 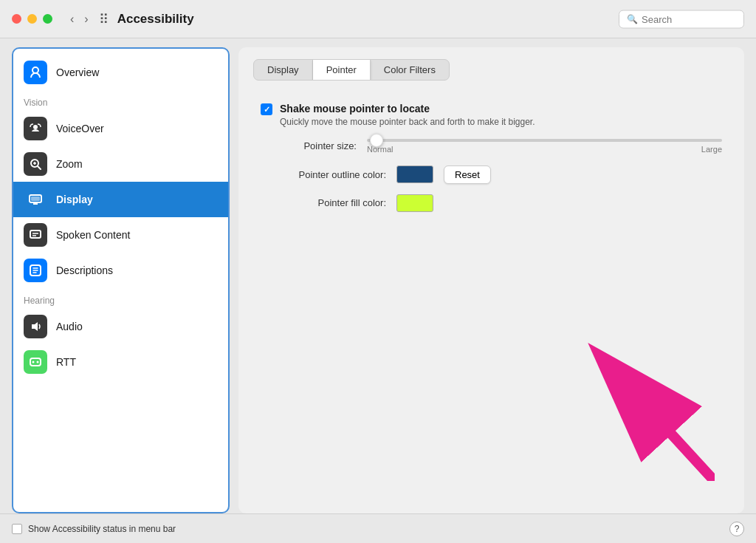 I want to click on tab-pointer: Pointer, so click(x=342, y=69).